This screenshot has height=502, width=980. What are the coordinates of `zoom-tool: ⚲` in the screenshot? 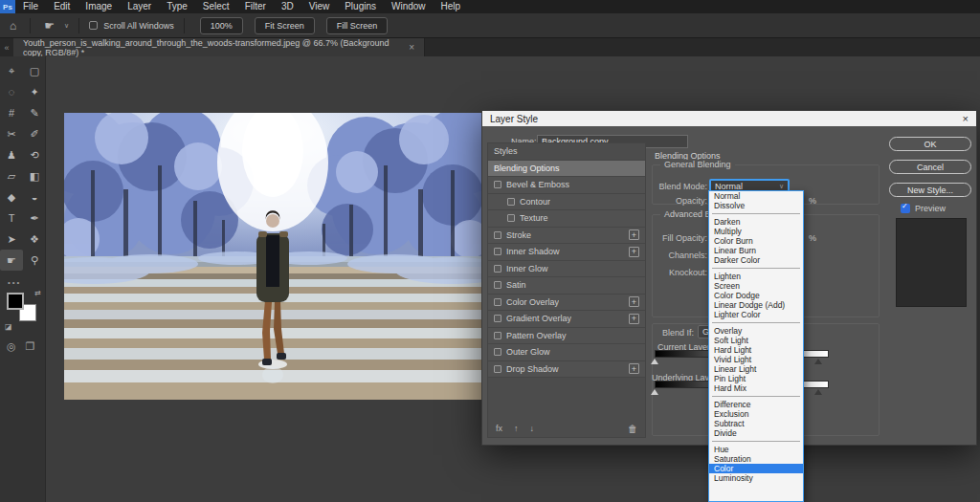 It's located at (34, 260).